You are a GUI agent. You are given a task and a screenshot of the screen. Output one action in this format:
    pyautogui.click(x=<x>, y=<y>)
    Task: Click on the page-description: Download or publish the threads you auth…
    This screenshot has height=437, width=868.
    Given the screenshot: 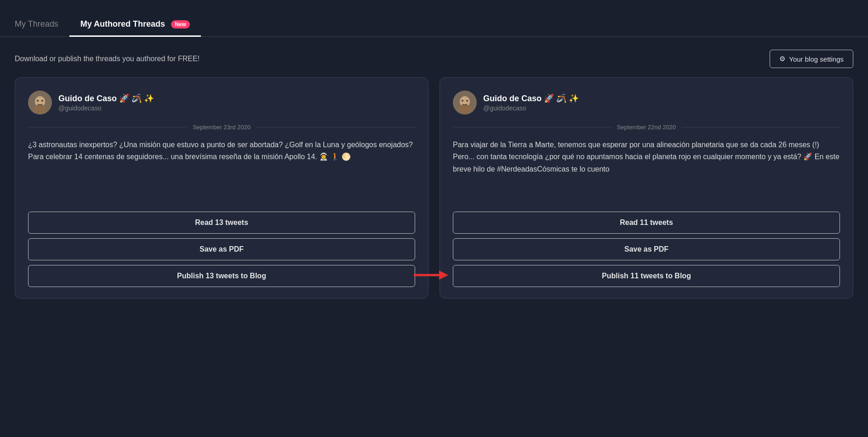 What is the action you would take?
    pyautogui.click(x=107, y=59)
    